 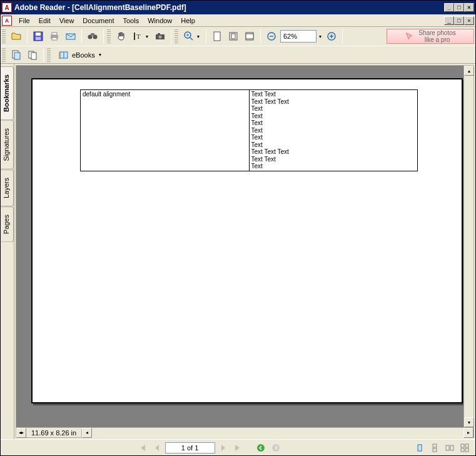 I want to click on scroll-up-button: ▴, so click(x=469, y=71).